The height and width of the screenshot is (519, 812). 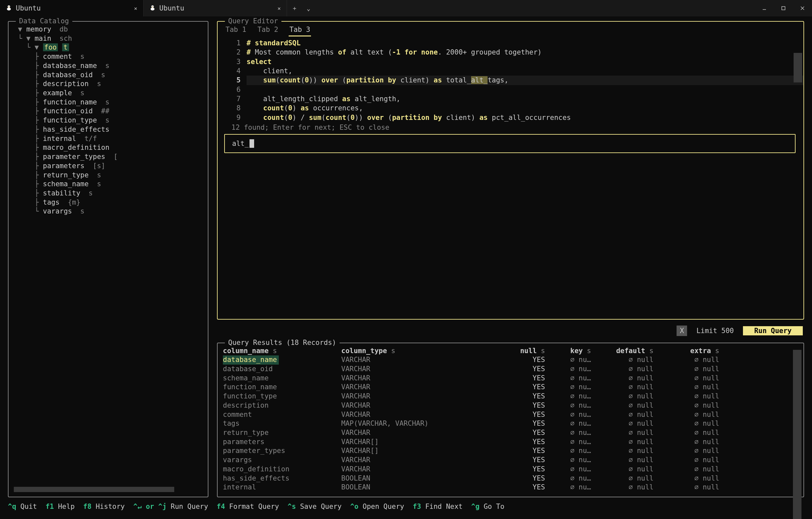 What do you see at coordinates (282, 442) in the screenshot?
I see `table-cell: parameters` at bounding box center [282, 442].